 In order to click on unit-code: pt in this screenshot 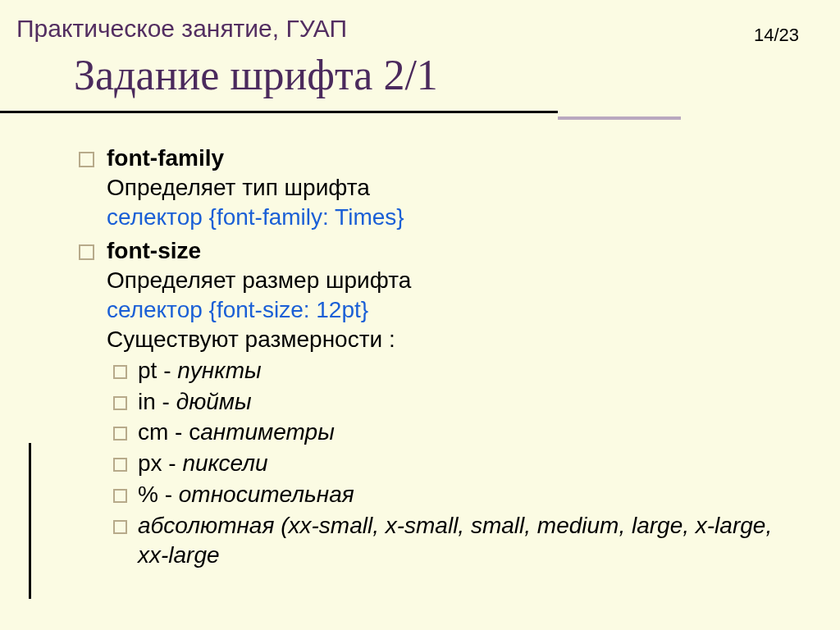, I will do `click(148, 371)`.